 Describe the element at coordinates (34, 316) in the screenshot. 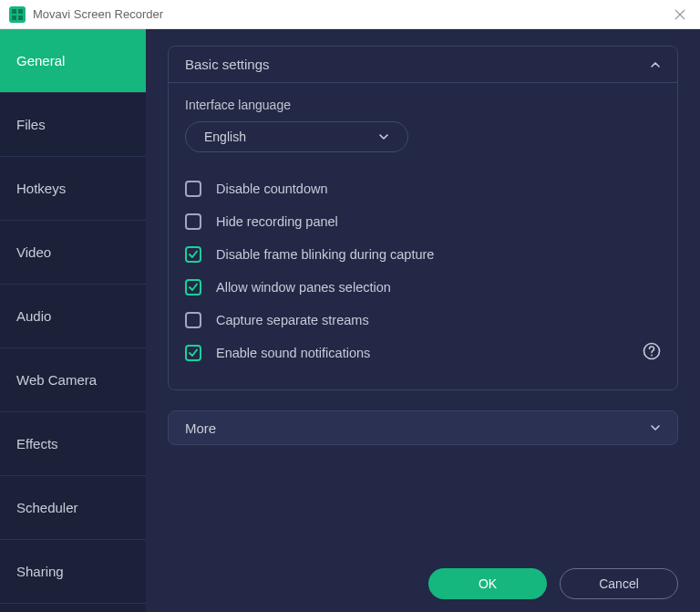

I see `sidebar-item-label: Audio` at that location.